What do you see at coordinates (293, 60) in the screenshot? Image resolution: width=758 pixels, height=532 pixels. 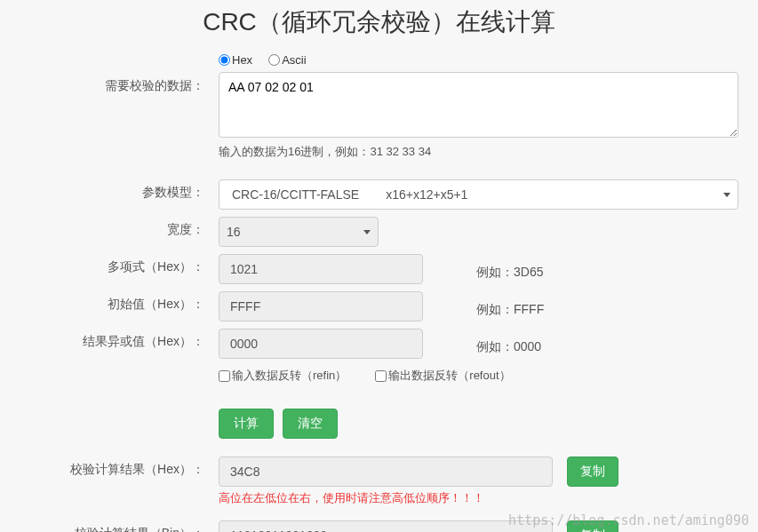 I see `radio-ascii-label: Ascii` at bounding box center [293, 60].